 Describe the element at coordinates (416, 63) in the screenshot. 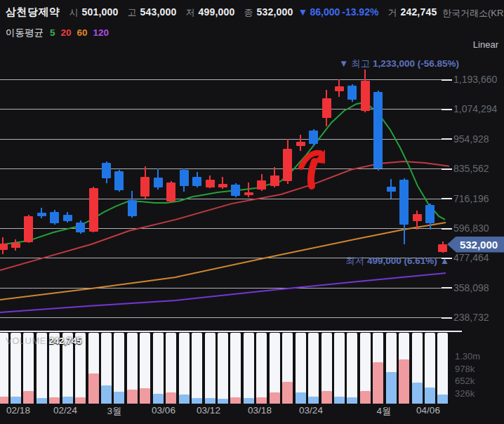

I see `high-annotation-value: 1,233,000 (-56.85%)` at that location.